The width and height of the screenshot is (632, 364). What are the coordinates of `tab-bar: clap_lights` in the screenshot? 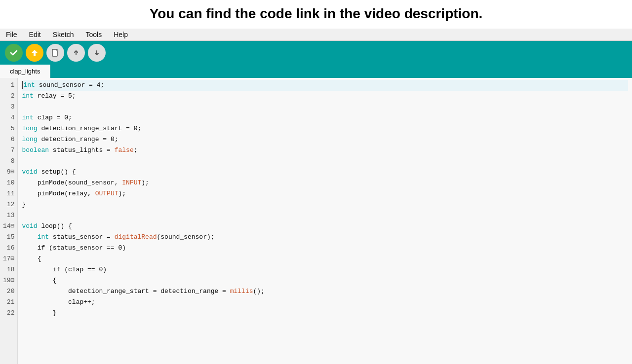 It's located at (316, 71).